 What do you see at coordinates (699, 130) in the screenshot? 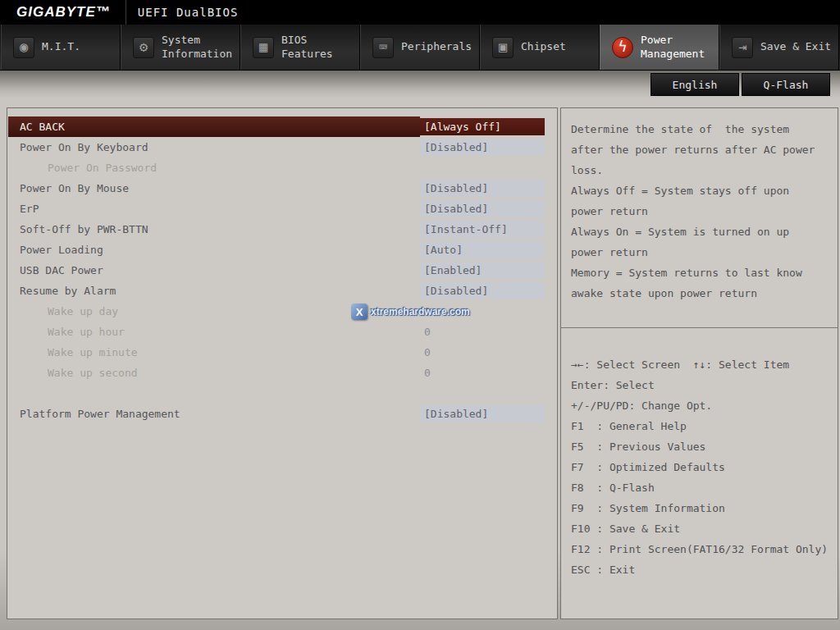
I see `help-line: Determine the state of the system` at bounding box center [699, 130].